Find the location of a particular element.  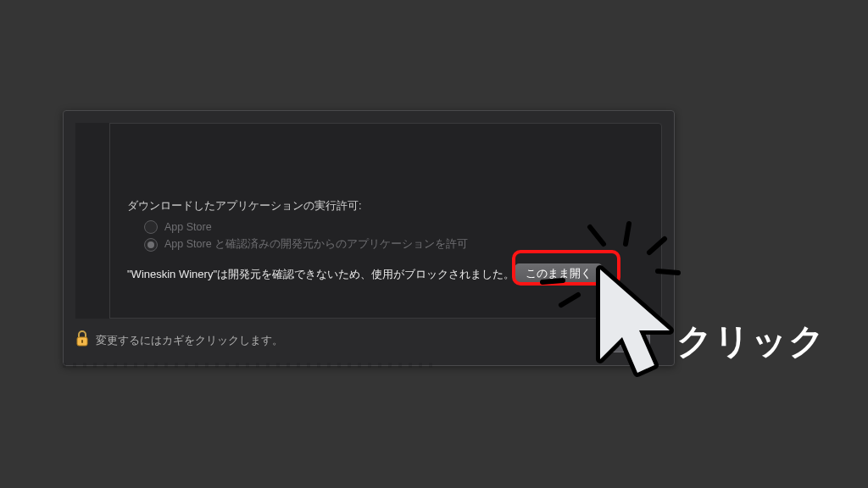

radio-appstore-label: App Store is located at coordinates (188, 227).